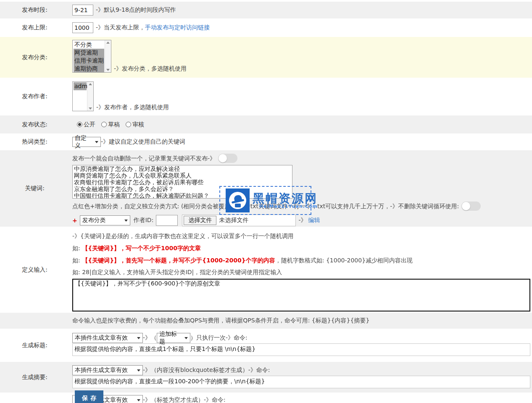  What do you see at coordinates (266, 97) in the screenshot?
I see `row-publish-author: 发布作者: admin -》发布作者，多选随机使用` at bounding box center [266, 97].